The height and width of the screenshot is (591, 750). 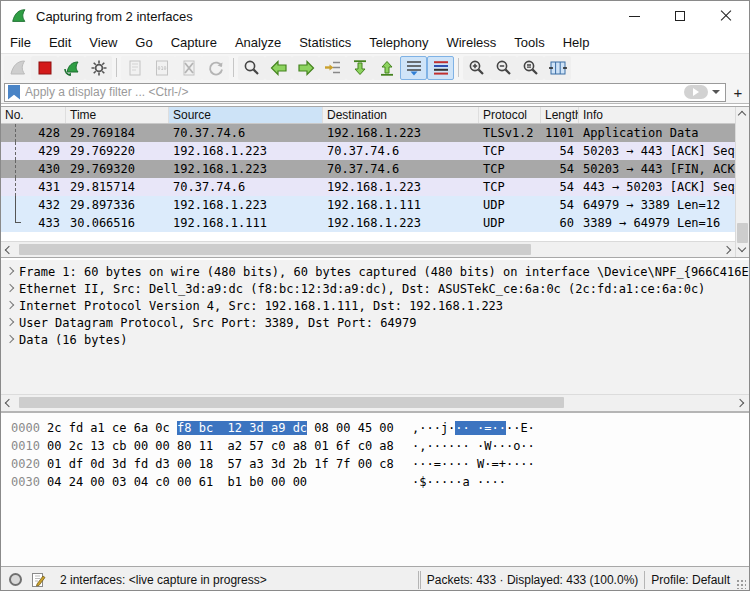 What do you see at coordinates (375, 402) in the screenshot?
I see `details-hscrollbar` at bounding box center [375, 402].